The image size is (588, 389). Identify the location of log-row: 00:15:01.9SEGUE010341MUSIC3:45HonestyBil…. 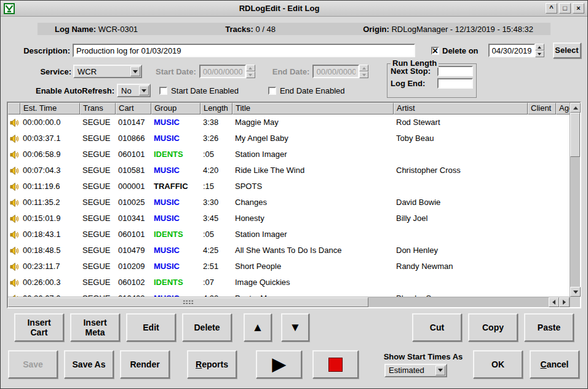
(289, 219).